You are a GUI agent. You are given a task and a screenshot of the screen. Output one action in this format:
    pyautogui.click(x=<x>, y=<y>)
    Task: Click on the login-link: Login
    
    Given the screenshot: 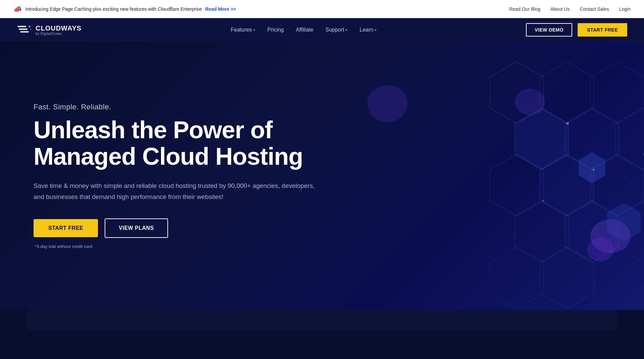 What is the action you would take?
    pyautogui.click(x=625, y=9)
    